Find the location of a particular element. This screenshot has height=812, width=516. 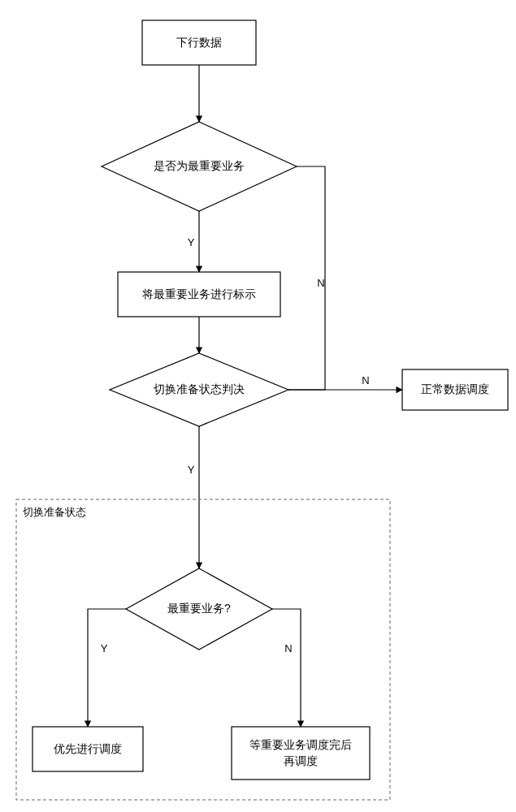

node-priority-label: 优先进行调度 is located at coordinates (88, 749).